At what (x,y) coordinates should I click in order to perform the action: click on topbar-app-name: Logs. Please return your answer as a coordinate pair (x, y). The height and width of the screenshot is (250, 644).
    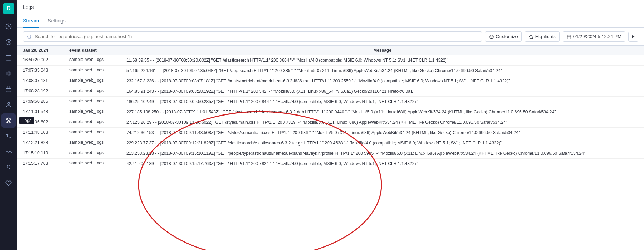
    Looking at the image, I should click on (28, 7).